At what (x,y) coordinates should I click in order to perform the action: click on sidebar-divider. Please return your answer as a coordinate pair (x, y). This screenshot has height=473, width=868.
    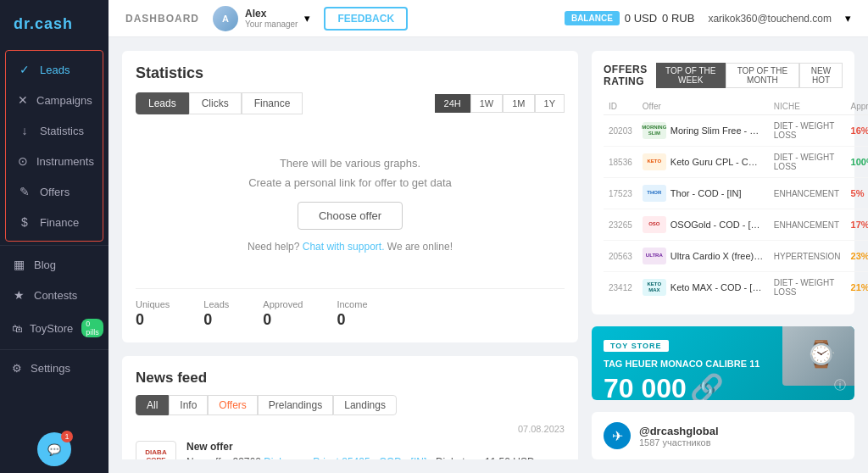
    Looking at the image, I should click on (54, 246).